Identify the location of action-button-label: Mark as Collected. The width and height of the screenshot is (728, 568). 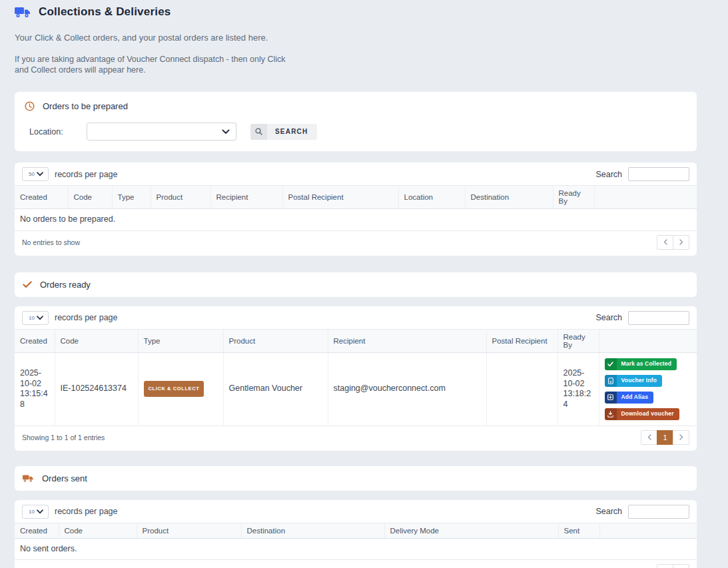
(647, 364).